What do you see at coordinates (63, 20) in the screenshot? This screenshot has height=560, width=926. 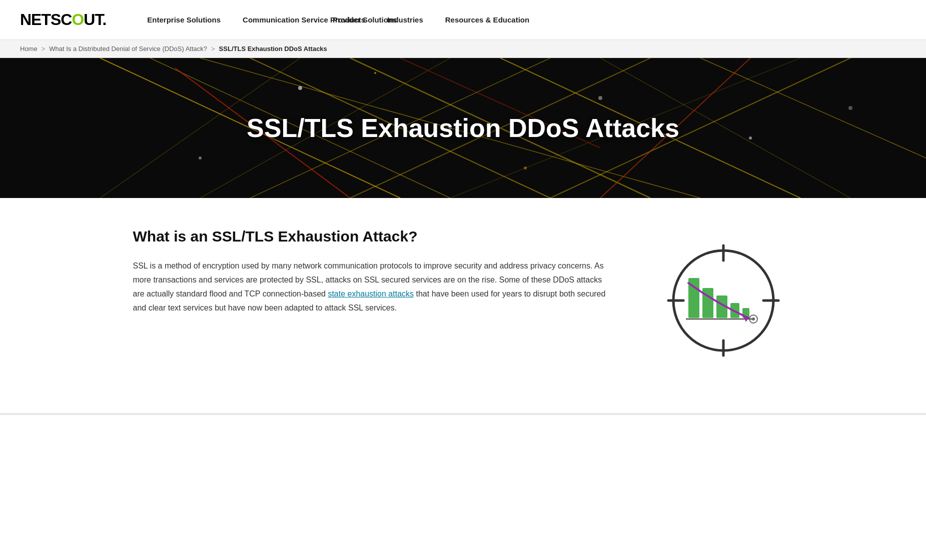 I see `logo-text: NETSCOUT.` at bounding box center [63, 20].